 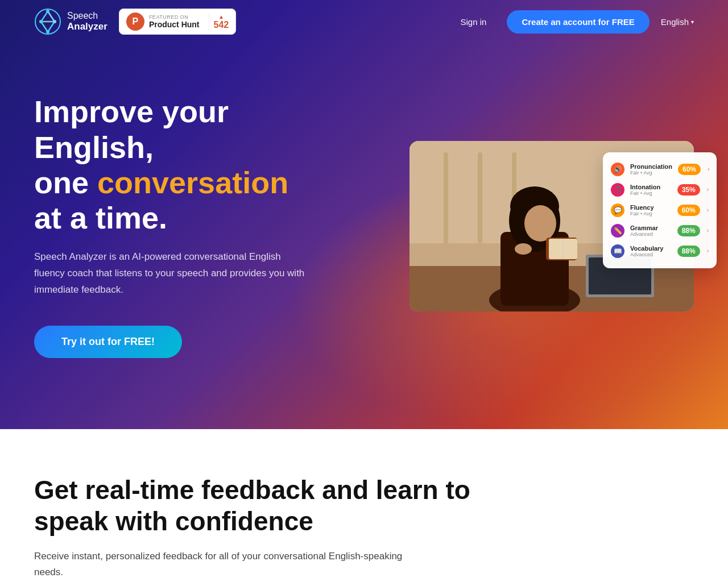 What do you see at coordinates (660, 231) in the screenshot?
I see `metric-row: ✏️ Grammar Advanced 88% ›` at bounding box center [660, 231].